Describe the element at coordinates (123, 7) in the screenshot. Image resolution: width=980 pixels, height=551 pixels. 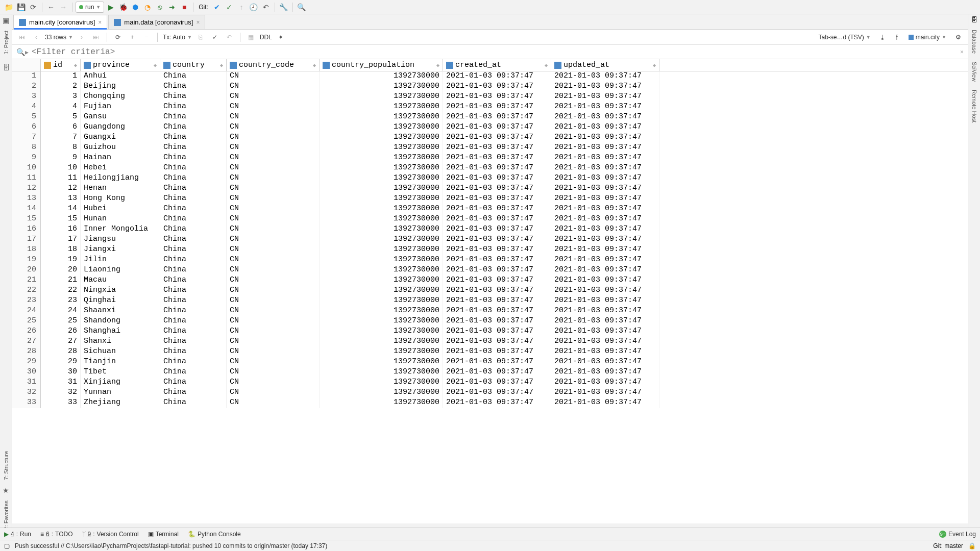
I see `debug-icon: 🐞` at that location.